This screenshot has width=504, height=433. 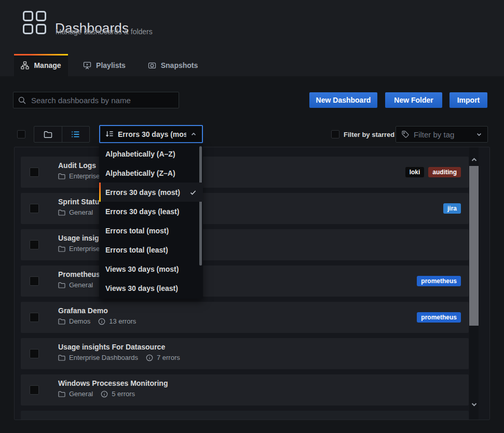 What do you see at coordinates (168, 358) in the screenshot?
I see `error-count: 7 errors` at bounding box center [168, 358].